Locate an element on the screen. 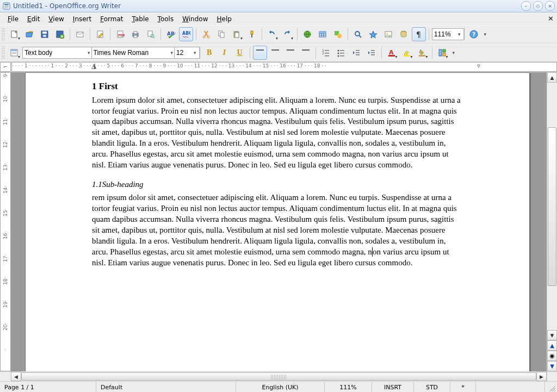 This screenshot has width=557, height=392. copy-button is located at coordinates (221, 34).